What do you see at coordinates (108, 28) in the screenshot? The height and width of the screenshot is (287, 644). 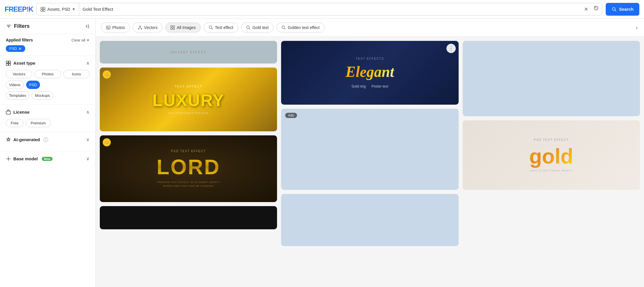 I see `photos-icon` at bounding box center [108, 28].